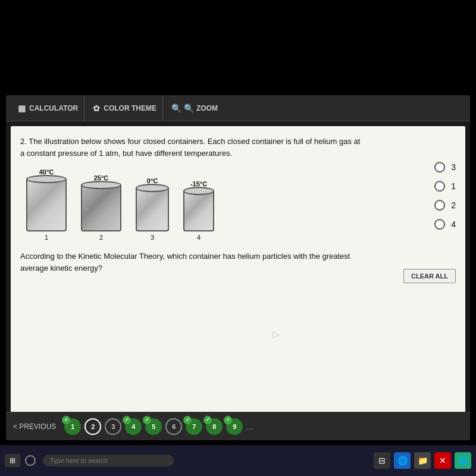 This screenshot has height=476, width=476. Describe the element at coordinates (238, 108) in the screenshot. I see `toolbar: ▦ CALCULATOR ✿ COLOR THEME 🔍 🔍 ZOOM` at that location.